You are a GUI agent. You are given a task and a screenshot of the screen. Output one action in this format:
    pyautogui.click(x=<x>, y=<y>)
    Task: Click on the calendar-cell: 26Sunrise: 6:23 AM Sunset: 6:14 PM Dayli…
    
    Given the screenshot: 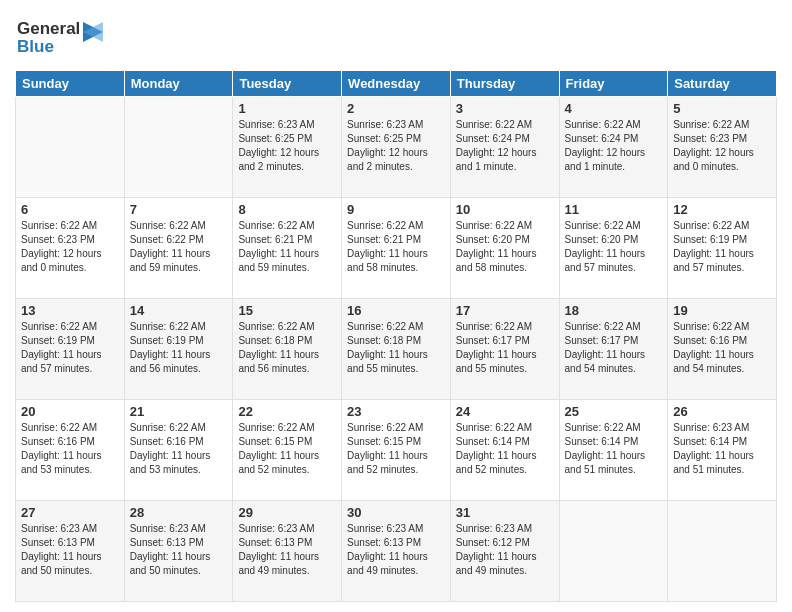 What is the action you would take?
    pyautogui.click(x=722, y=450)
    